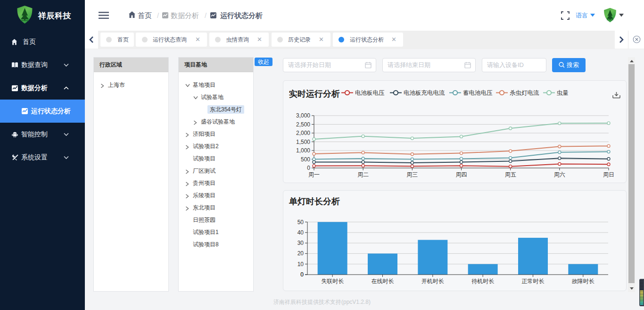 The height and width of the screenshot is (310, 644). Describe the element at coordinates (303, 133) in the screenshot. I see `svg-text: 2,000` at that location.